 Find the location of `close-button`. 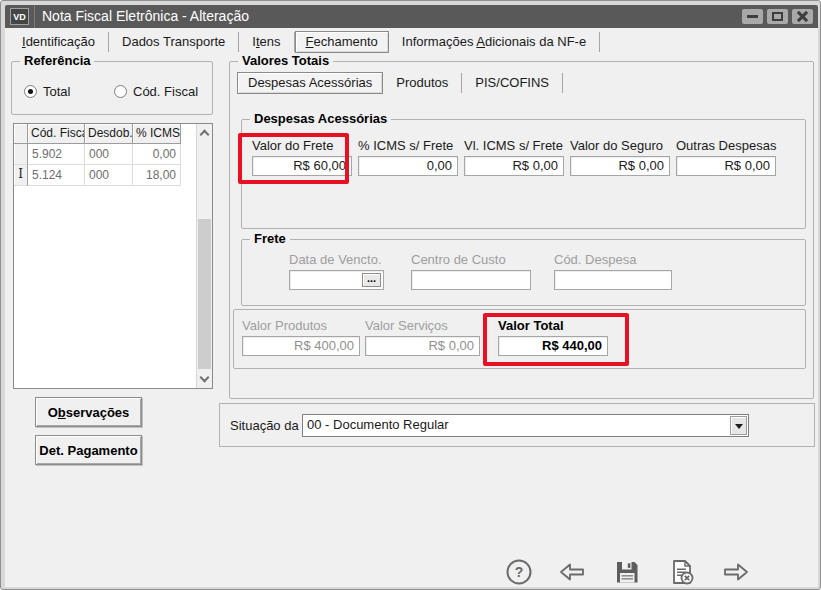

close-button is located at coordinates (802, 16).